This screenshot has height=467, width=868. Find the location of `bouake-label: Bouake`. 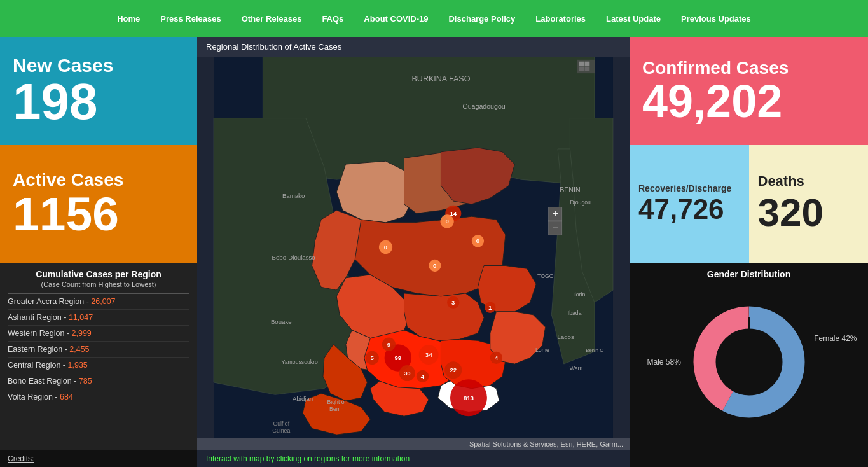

bouake-label: Bouake is located at coordinates (281, 322).